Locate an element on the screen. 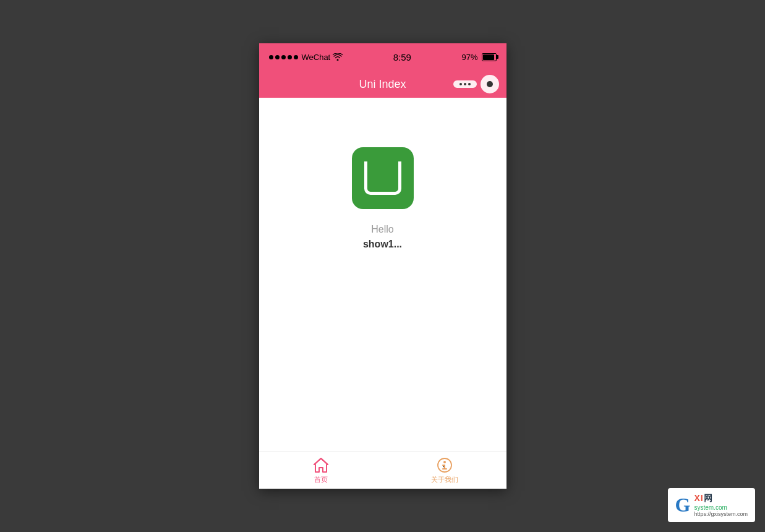 This screenshot has width=765, height=532. u-symbol is located at coordinates (383, 178).